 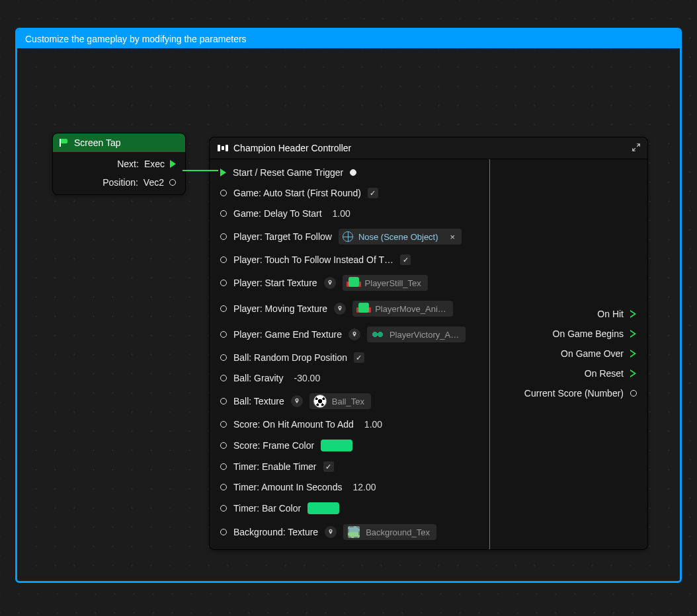 What do you see at coordinates (119, 164) in the screenshot?
I see `screen-tap-node: Screen Tap Next: Exec Position: Vec2` at bounding box center [119, 164].